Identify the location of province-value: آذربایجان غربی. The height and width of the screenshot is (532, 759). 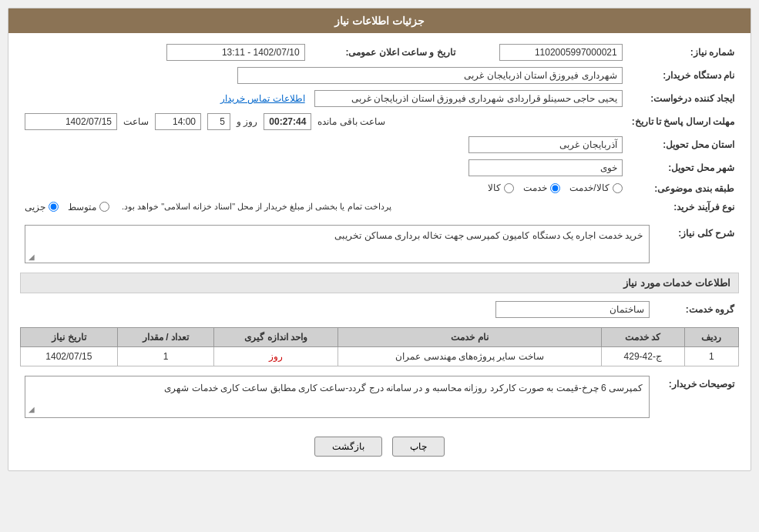
(546, 145).